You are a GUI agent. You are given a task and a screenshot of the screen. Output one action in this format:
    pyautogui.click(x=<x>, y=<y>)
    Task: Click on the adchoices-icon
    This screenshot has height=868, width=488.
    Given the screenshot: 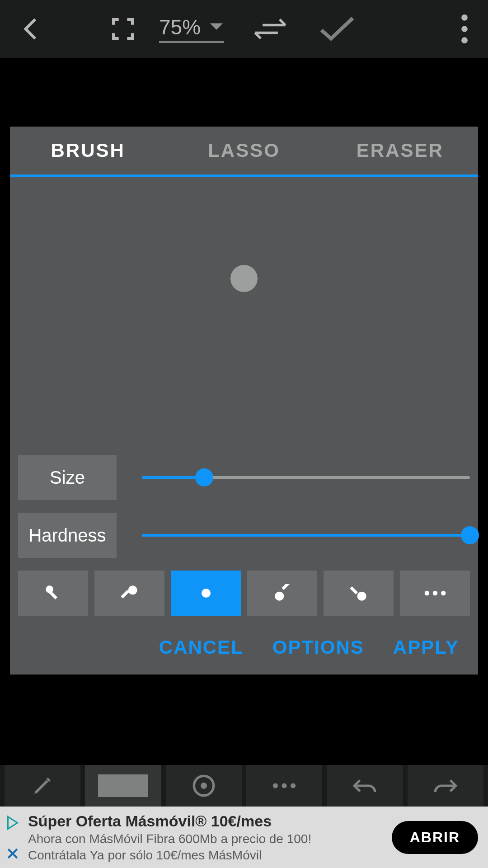 What is the action you would take?
    pyautogui.click(x=13, y=823)
    